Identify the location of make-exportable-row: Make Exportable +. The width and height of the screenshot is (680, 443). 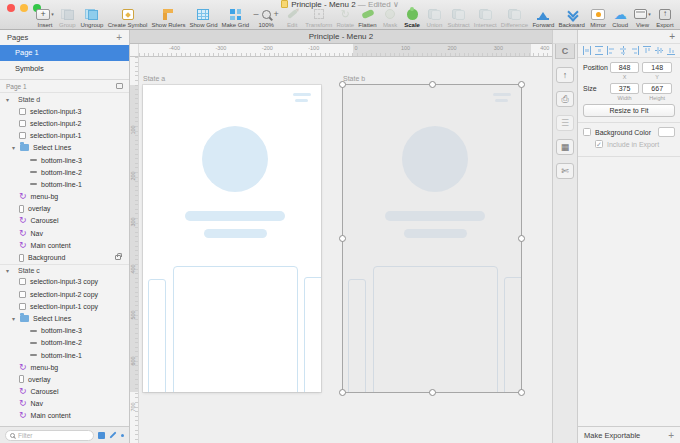
(629, 434).